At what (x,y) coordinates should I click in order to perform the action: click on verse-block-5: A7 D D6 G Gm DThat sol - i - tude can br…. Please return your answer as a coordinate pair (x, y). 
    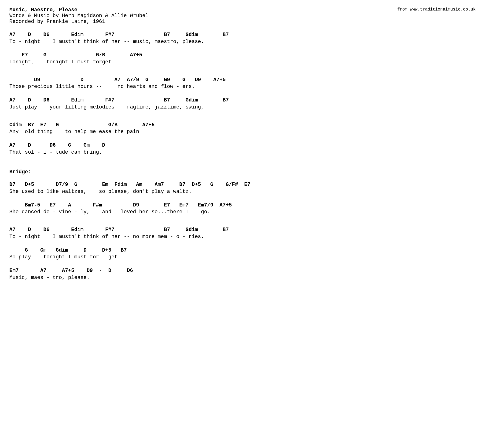
    Looking at the image, I should click on (243, 149).